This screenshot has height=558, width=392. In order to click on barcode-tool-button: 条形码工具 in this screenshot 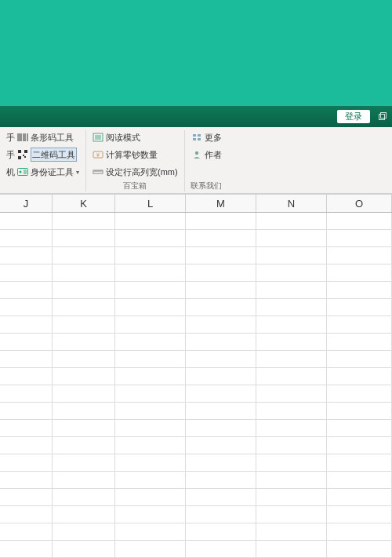, I will do `click(52, 137)`.